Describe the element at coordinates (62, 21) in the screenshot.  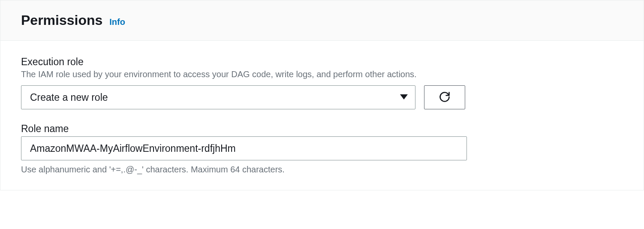
I see `panel-title: Permissions` at that location.